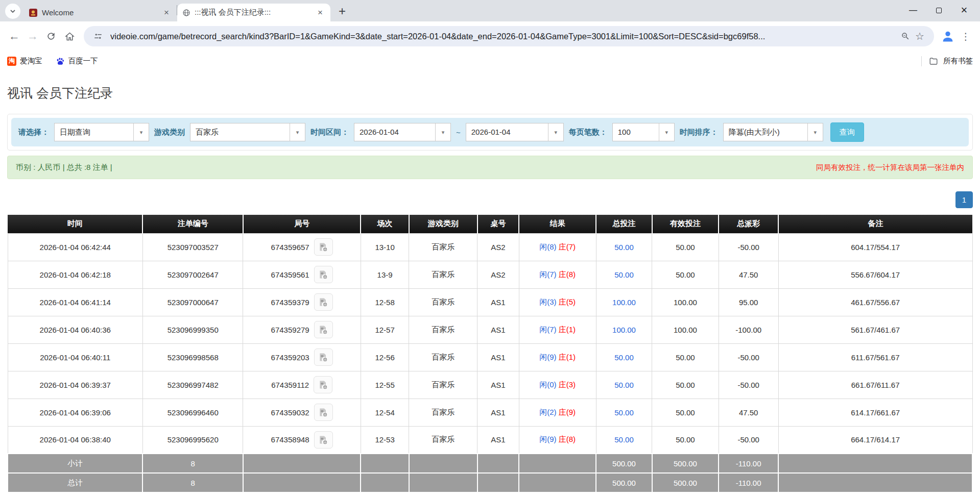 The width and height of the screenshot is (980, 498). Describe the element at coordinates (25, 61) in the screenshot. I see `bookmark-taobao: 淘 爱淘宝` at that location.